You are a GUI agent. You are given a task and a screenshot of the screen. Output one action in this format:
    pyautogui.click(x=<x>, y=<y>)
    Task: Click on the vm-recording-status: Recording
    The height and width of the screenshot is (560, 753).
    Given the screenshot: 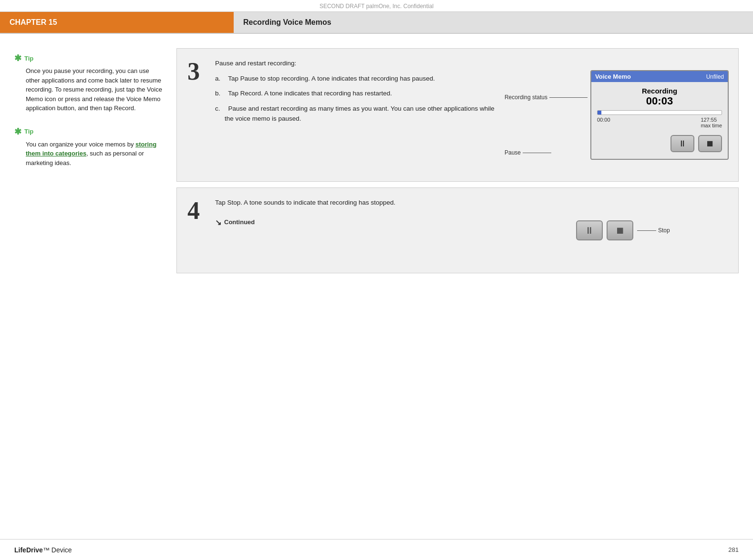 What is the action you would take?
    pyautogui.click(x=660, y=91)
    